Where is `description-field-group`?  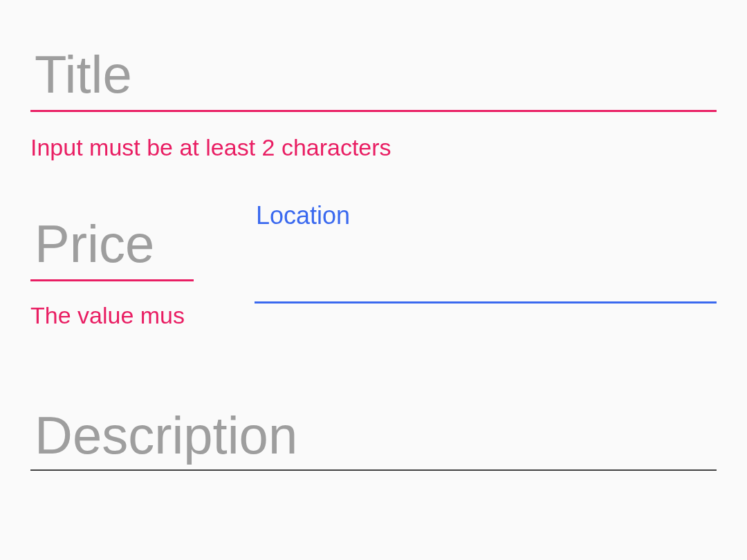 description-field-group is located at coordinates (374, 438).